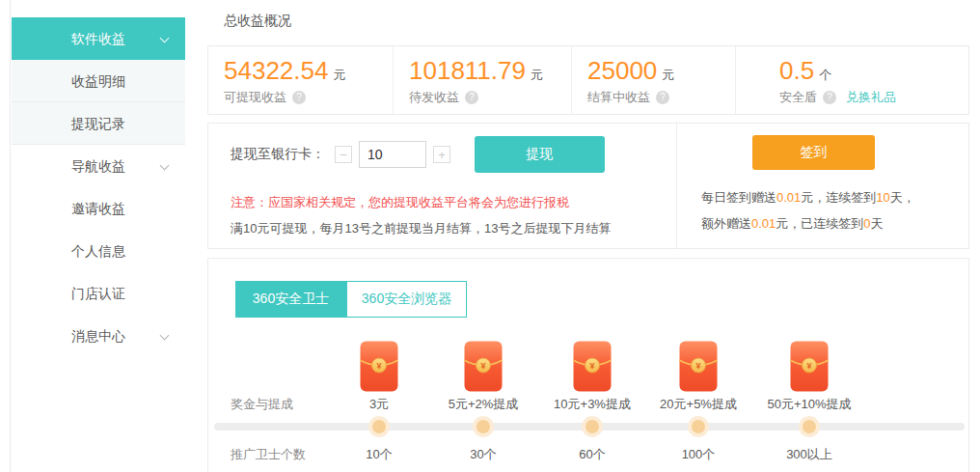  What do you see at coordinates (393, 154) in the screenshot?
I see `amount-stepper: − +` at bounding box center [393, 154].